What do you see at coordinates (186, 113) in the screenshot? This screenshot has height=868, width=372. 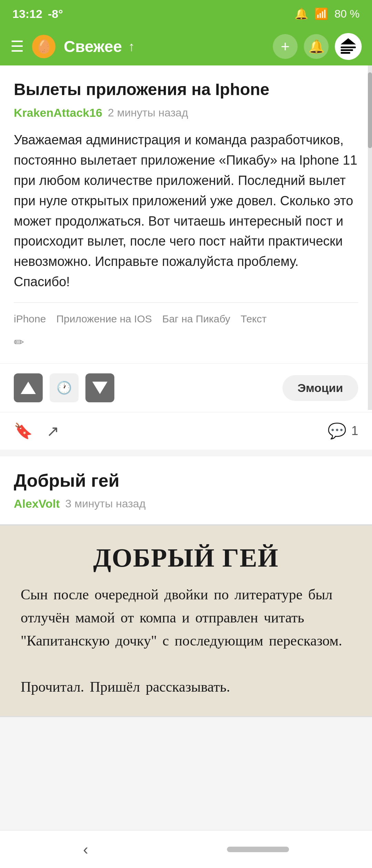 I see `post1-meta: KrakenAttack16 2 минуты назад` at bounding box center [186, 113].